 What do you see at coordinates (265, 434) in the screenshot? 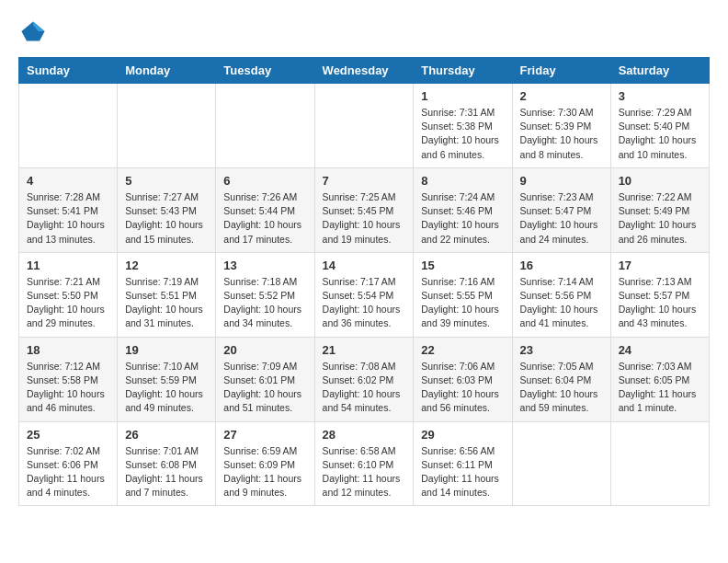
I see `day-number: 27` at bounding box center [265, 434].